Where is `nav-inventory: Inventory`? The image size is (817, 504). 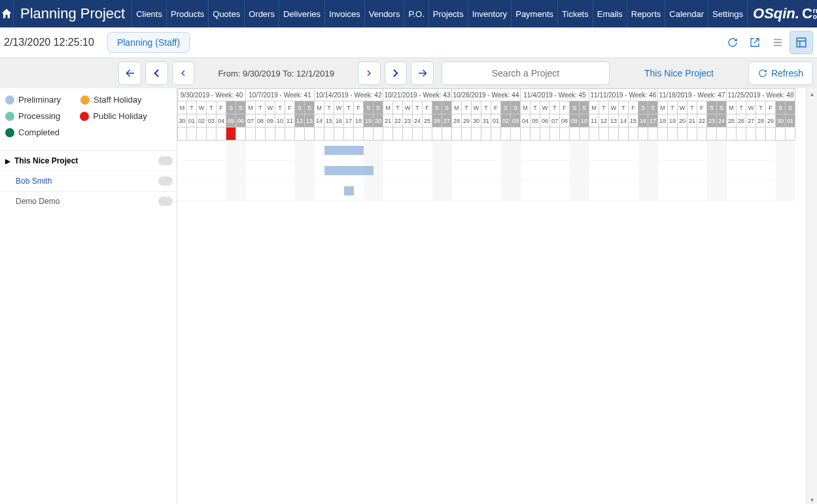 nav-inventory: Inventory is located at coordinates (490, 14).